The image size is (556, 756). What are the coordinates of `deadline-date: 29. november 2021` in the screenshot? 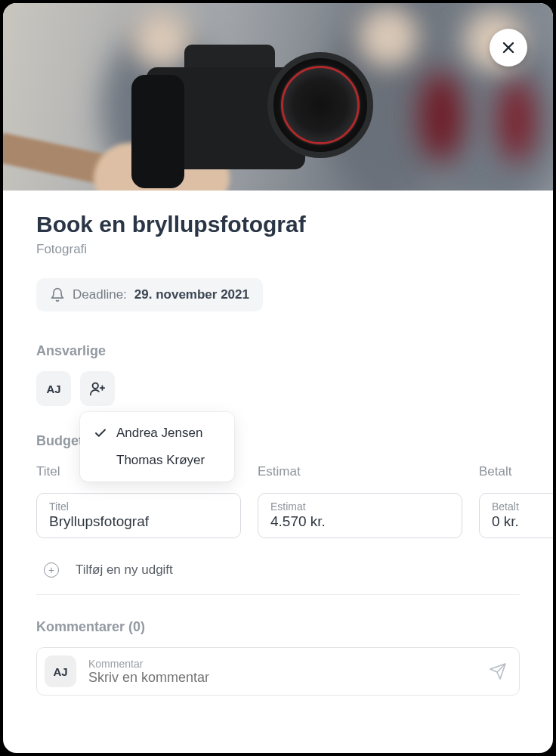 It's located at (192, 295).